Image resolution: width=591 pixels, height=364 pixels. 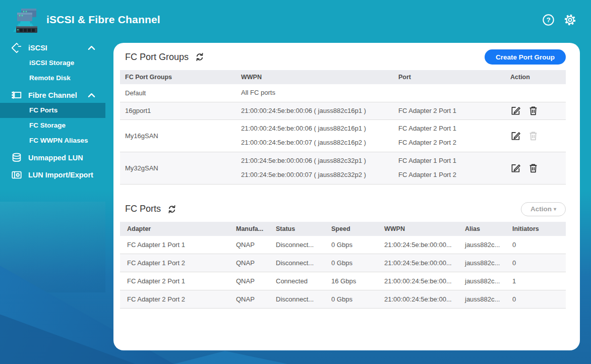 What do you see at coordinates (304, 229) in the screenshot?
I see `column-header-status: Status` at bounding box center [304, 229].